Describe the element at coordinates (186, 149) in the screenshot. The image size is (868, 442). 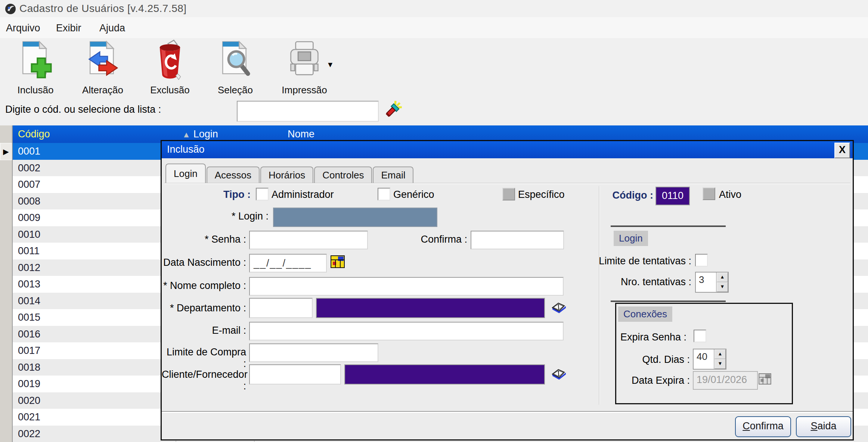
I see `dialog-title: Inclusão` at that location.